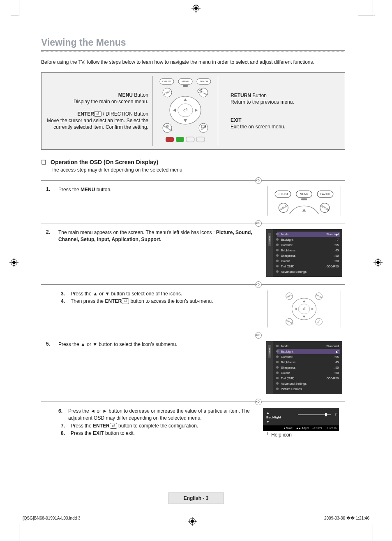 The height and width of the screenshot is (541, 392). Describe the element at coordinates (308, 351) in the screenshot. I see `osd-row: Backlight: 7►` at that location.